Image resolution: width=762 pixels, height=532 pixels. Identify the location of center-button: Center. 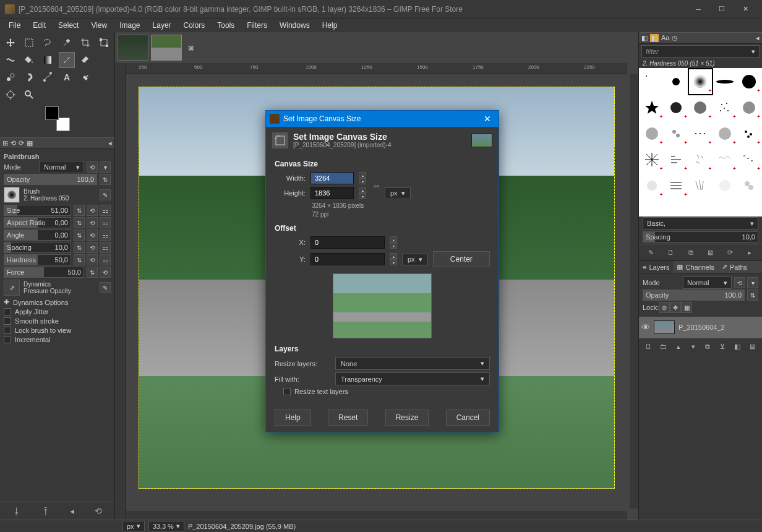
(461, 259).